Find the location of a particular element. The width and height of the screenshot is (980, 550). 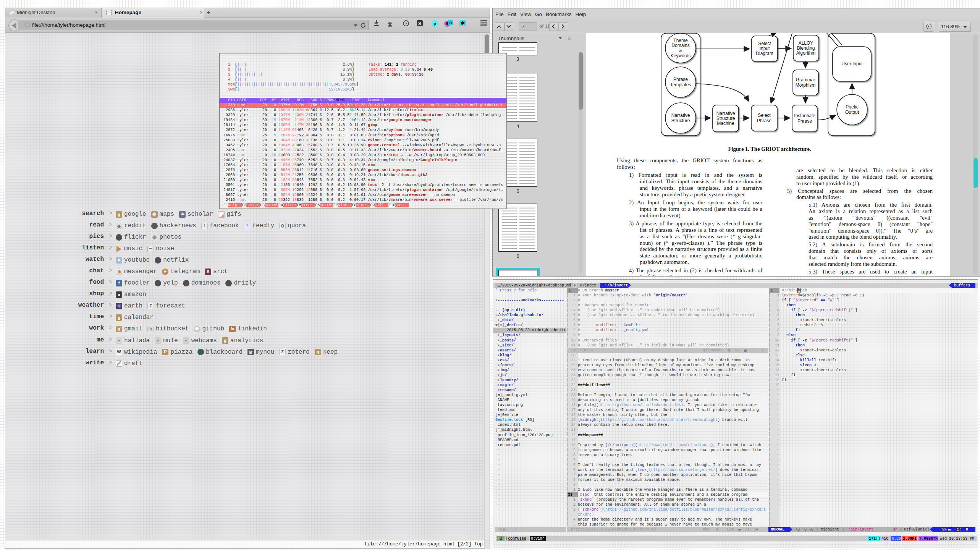

svg-text: Diagram is located at coordinates (765, 53).